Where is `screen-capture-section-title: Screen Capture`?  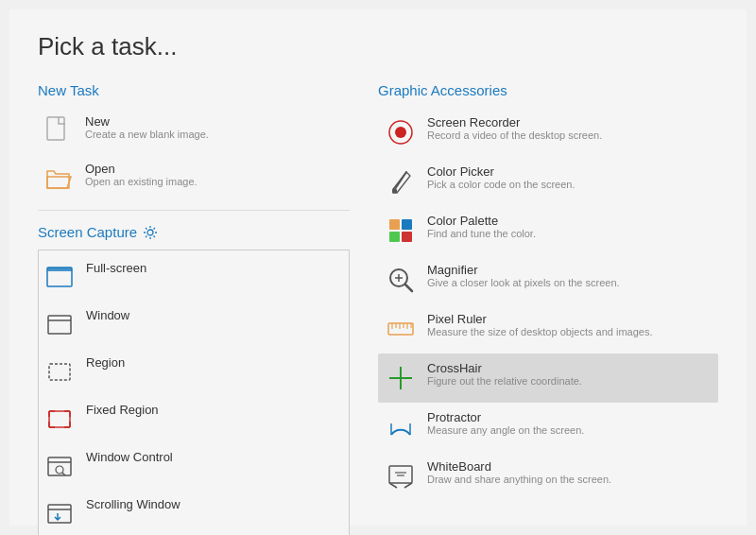
screen-capture-section-title: Screen Capture is located at coordinates (194, 233).